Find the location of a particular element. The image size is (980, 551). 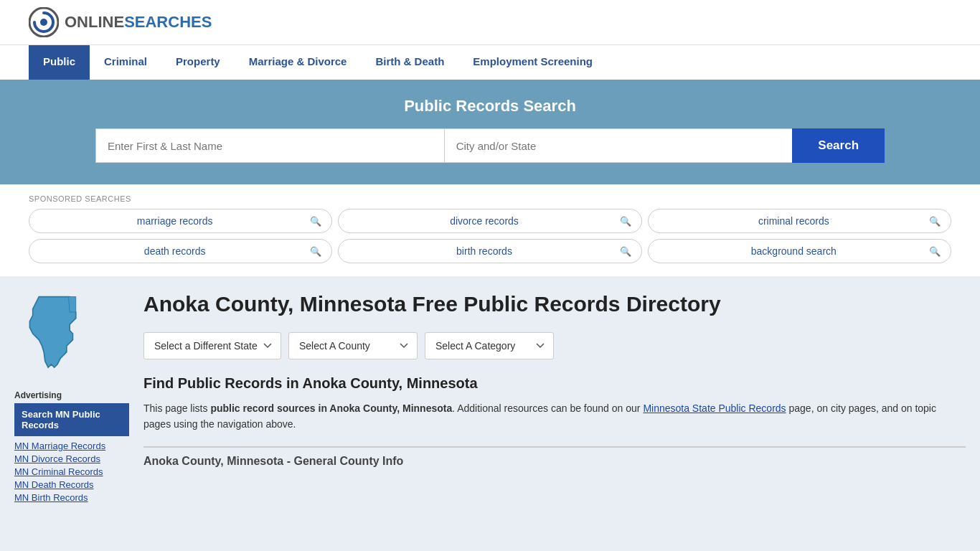

sponsored-item-criminal-text: criminal records is located at coordinates (793, 221).